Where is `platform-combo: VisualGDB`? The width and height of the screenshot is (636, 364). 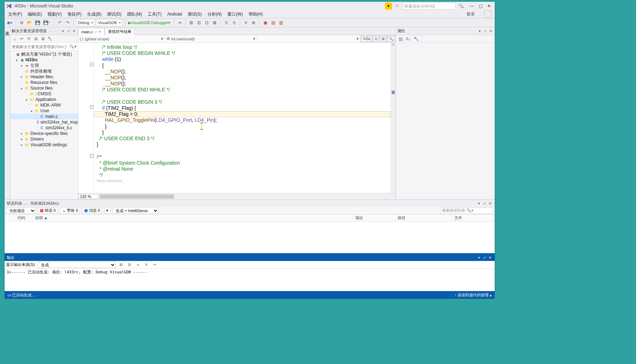
platform-combo: VisualGDB is located at coordinates (109, 23).